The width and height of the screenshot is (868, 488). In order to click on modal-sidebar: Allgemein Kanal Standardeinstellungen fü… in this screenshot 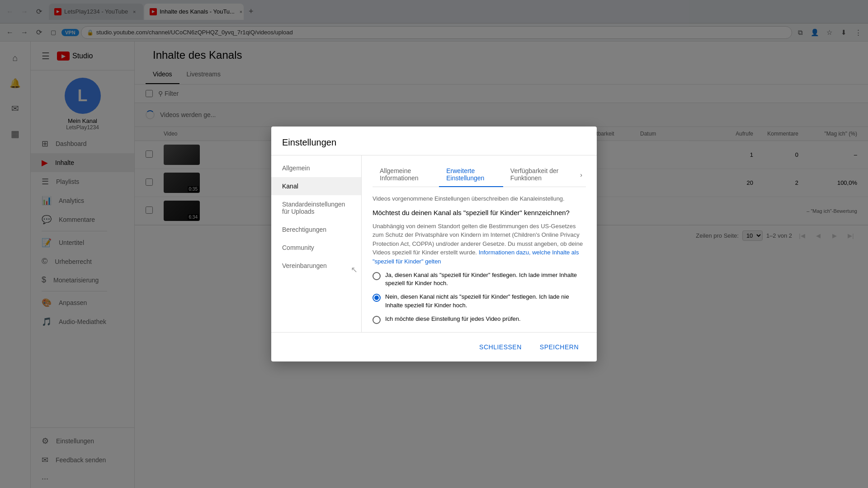, I will do `click(316, 244)`.